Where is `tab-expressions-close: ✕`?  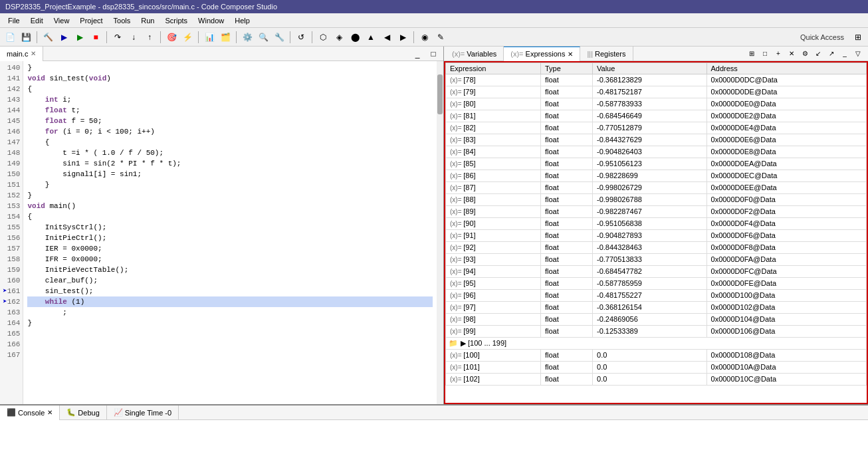
tab-expressions-close: ✕ is located at coordinates (570, 55).